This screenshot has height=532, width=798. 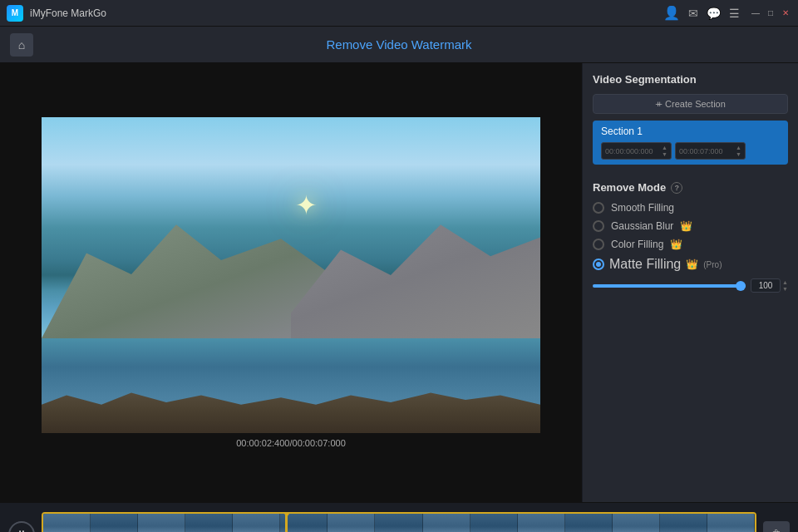 What do you see at coordinates (399, 13) in the screenshot?
I see `title-bar: M iMyFone MarkGo 👤 ✉ 💬 ☰ — □ ✕` at bounding box center [399, 13].